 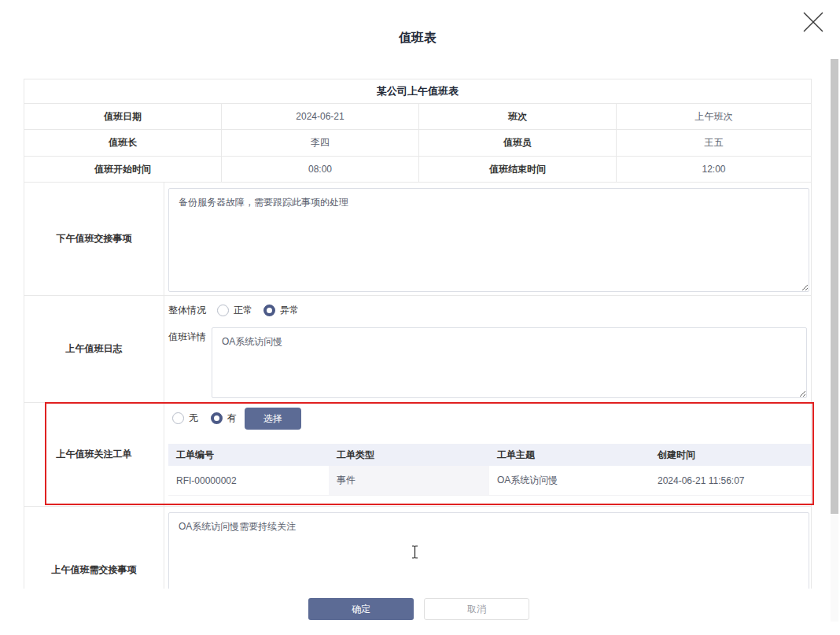 I want to click on table-row: 值班日期 2024-06-21 班次 上午班次, so click(x=418, y=116).